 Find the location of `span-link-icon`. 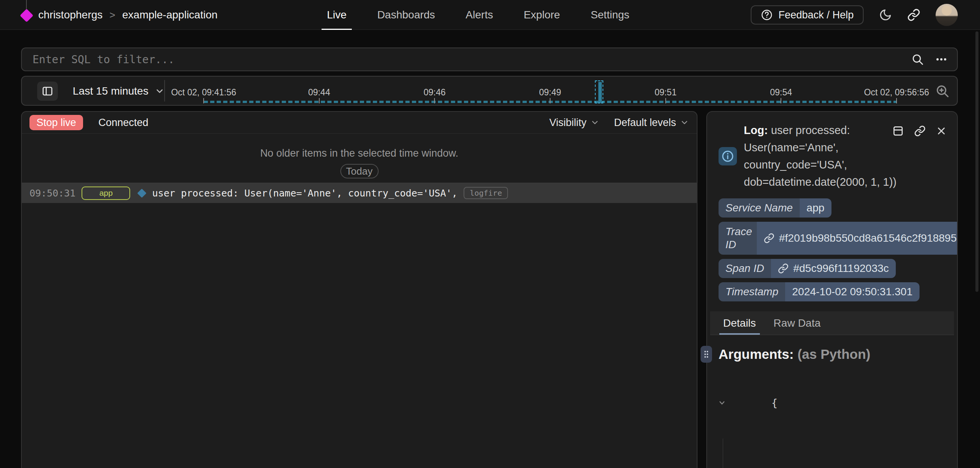

span-link-icon is located at coordinates (783, 268).